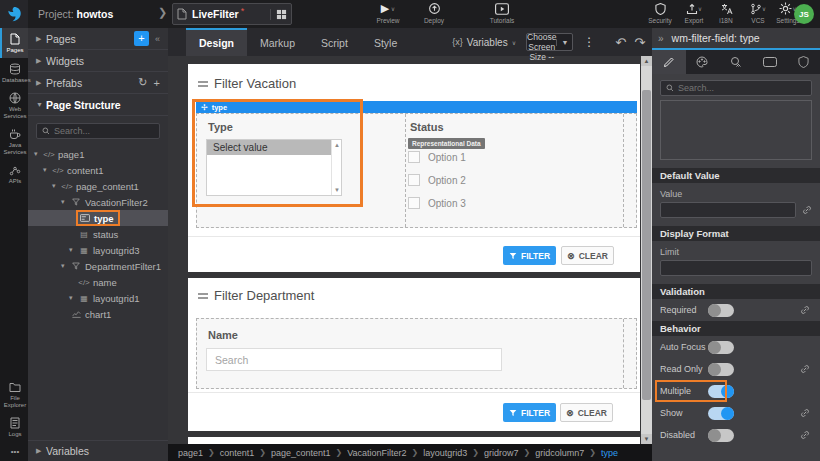 This screenshot has height=461, width=820. What do you see at coordinates (104, 131) in the screenshot?
I see `tree-search-input` at bounding box center [104, 131].